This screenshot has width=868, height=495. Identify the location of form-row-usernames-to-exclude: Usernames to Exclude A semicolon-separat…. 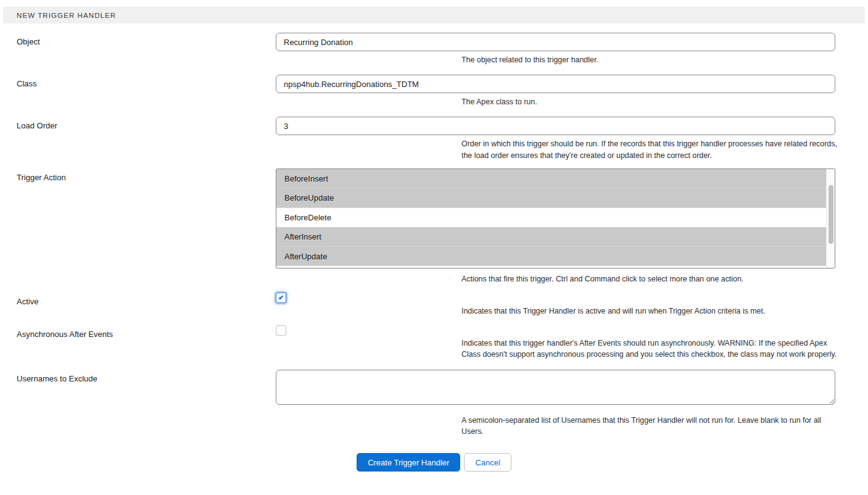
(434, 404).